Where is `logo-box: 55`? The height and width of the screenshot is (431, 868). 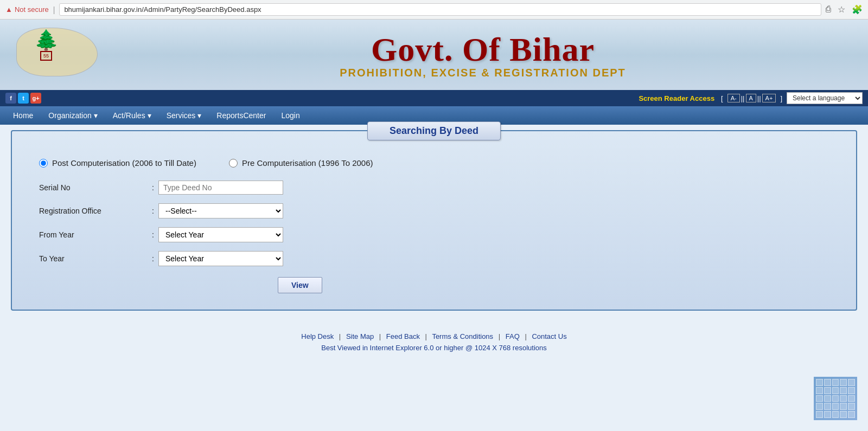
logo-box: 55 is located at coordinates (46, 56).